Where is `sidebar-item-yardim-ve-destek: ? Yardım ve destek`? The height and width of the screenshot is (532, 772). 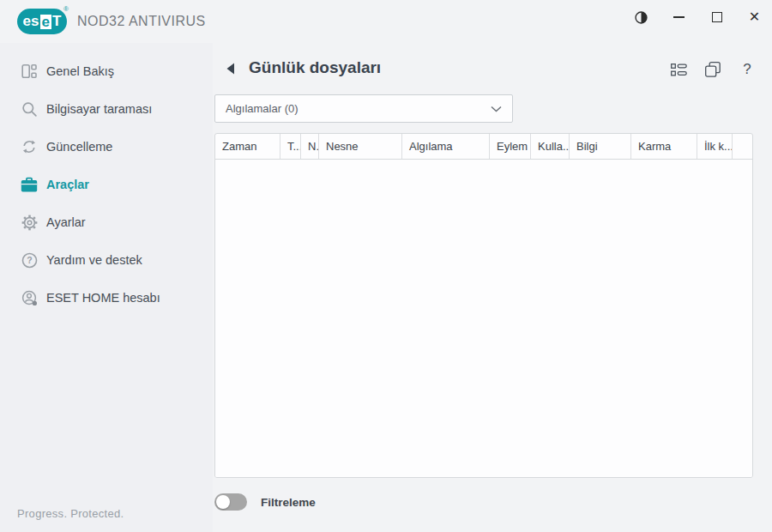 sidebar-item-yardim-ve-destek: ? Yardım ve destek is located at coordinates (106, 260).